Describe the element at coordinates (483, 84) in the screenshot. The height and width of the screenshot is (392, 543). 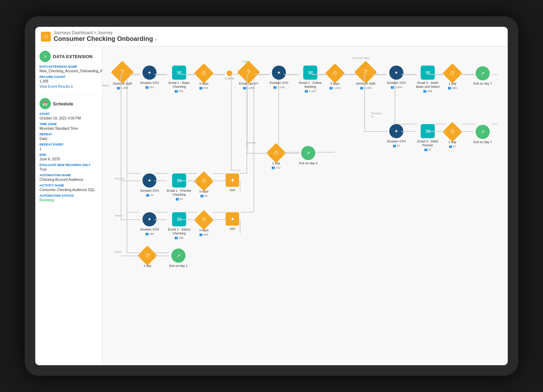
I see `exit-day7-1-label: Exit on day 7` at that location.